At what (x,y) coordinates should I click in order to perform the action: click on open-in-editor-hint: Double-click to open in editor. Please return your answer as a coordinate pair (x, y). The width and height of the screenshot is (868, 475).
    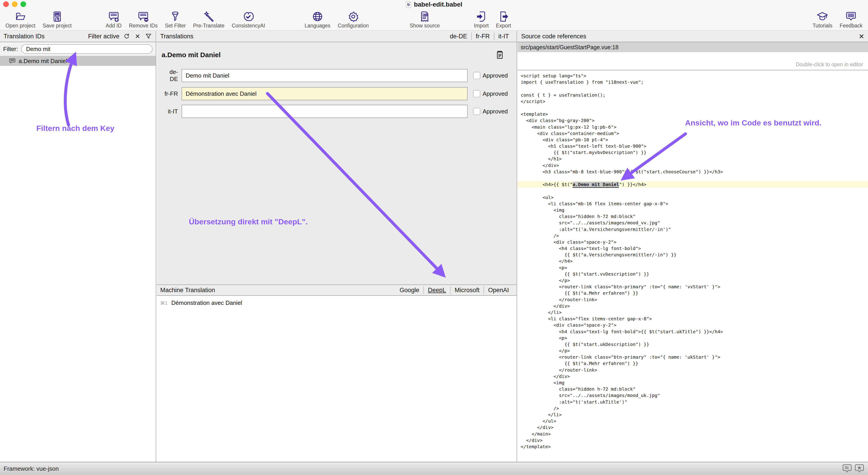
    Looking at the image, I should click on (829, 65).